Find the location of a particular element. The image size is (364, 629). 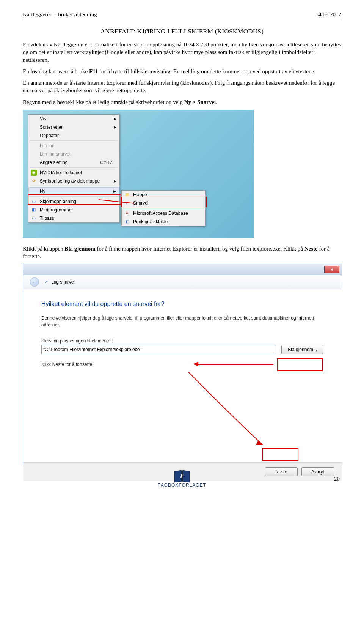

submenu-item-snarvei: ↗ Snarvei is located at coordinates (163, 203).